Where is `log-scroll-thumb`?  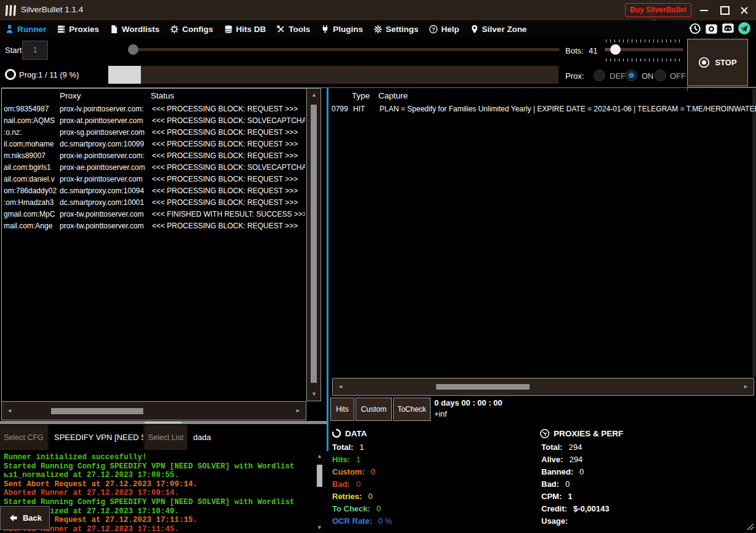 log-scroll-thumb is located at coordinates (320, 476).